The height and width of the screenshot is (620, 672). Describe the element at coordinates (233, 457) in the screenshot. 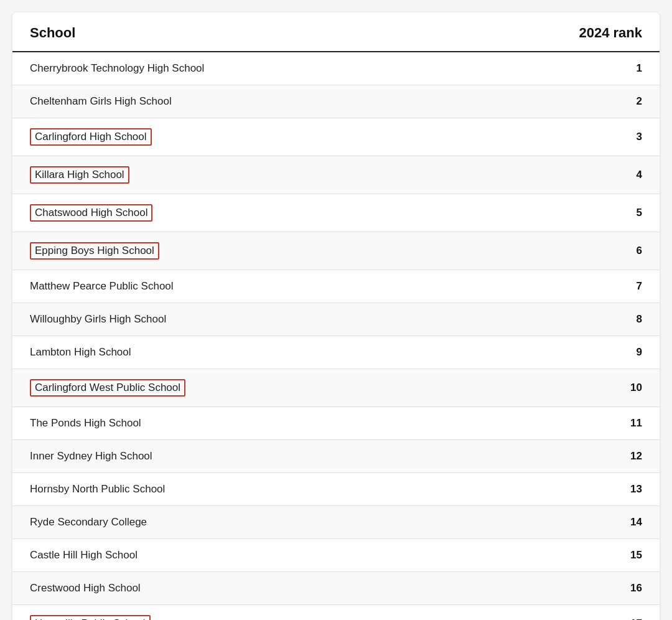

I see `school-name-cell: Inner Sydney High School` at that location.